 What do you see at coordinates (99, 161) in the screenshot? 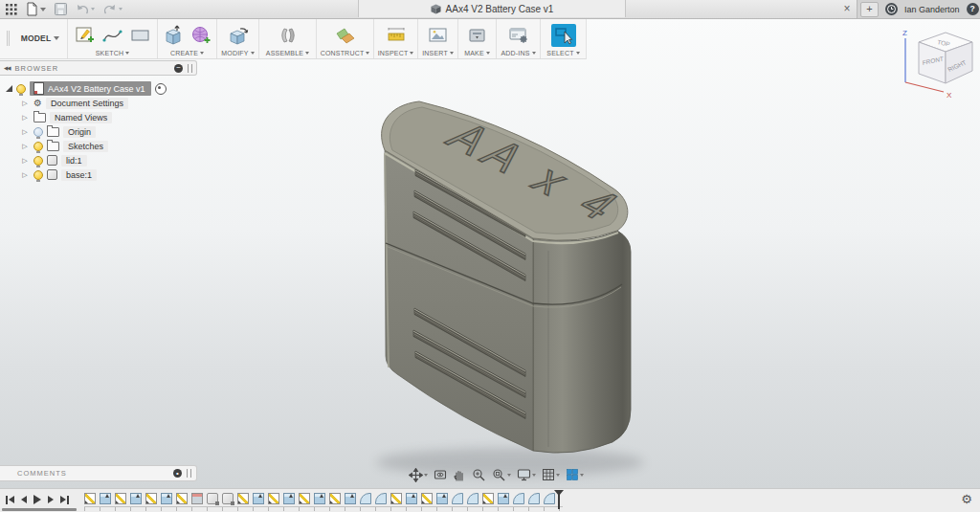
I see `browser-row-lid: ▷ lid:1` at bounding box center [99, 161].